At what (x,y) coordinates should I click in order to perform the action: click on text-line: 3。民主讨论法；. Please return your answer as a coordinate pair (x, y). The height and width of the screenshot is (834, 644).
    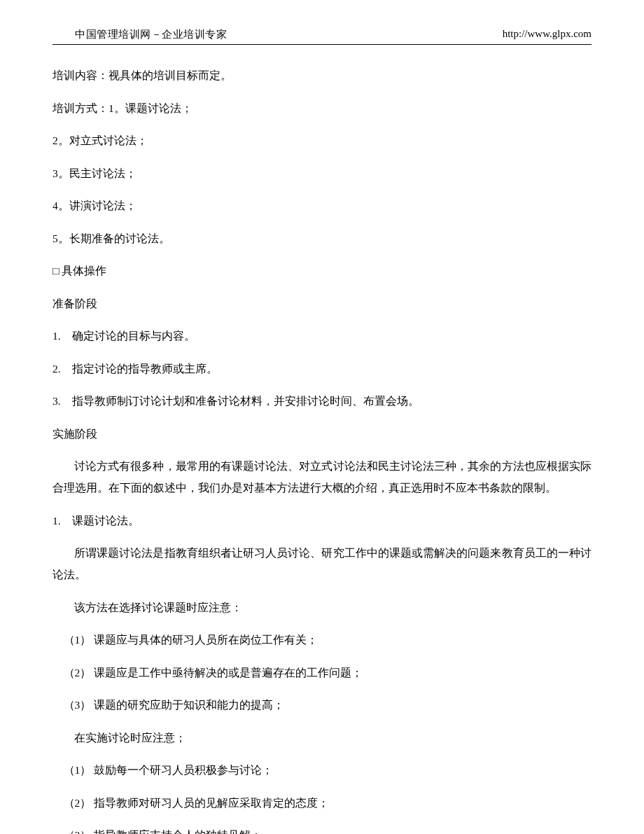
    Looking at the image, I should click on (322, 174).